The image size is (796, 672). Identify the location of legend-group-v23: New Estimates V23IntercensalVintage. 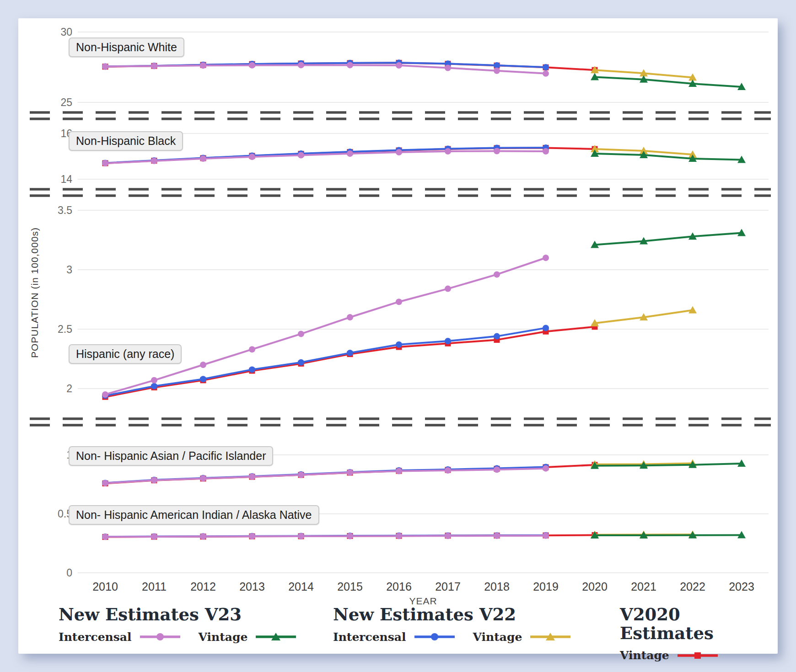
(177, 624).